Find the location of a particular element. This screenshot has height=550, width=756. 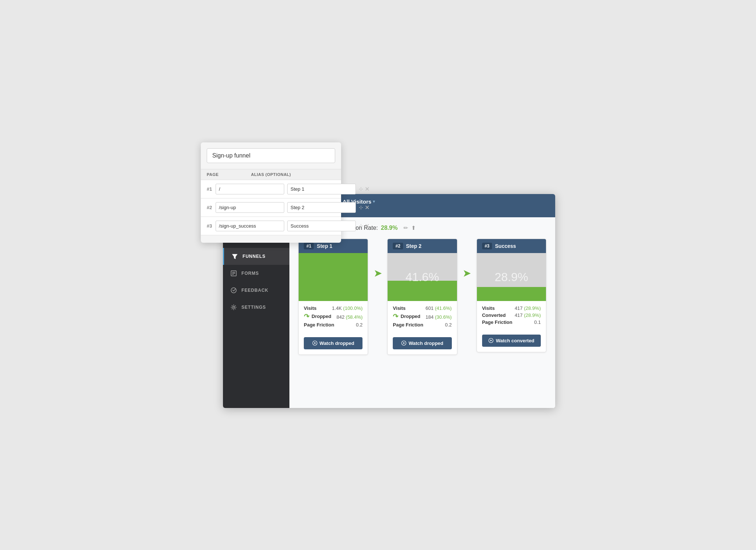

step-name: Step 1 is located at coordinates (324, 246).